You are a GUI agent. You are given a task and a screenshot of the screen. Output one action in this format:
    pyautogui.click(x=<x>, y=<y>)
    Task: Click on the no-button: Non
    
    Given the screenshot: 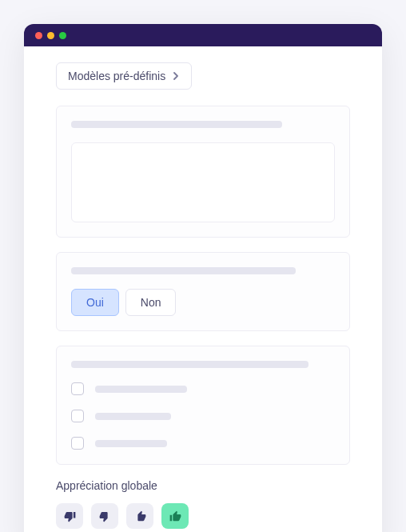 What is the action you would take?
    pyautogui.click(x=151, y=302)
    